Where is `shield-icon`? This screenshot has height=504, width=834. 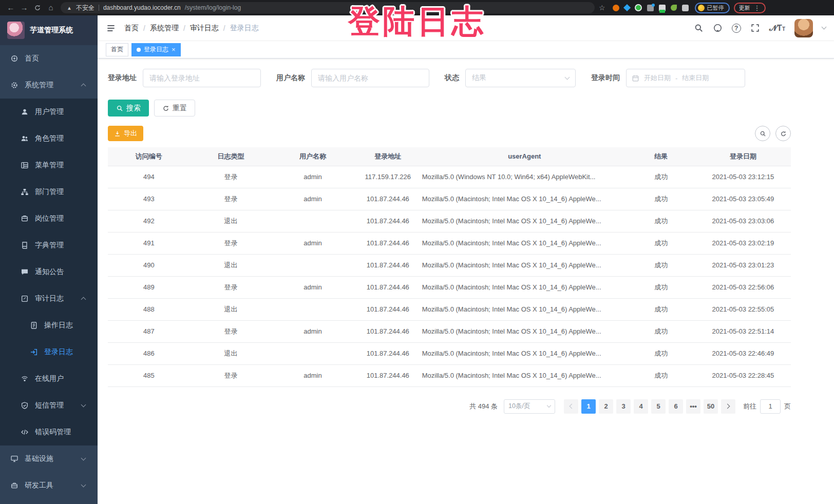 shield-icon is located at coordinates (25, 405).